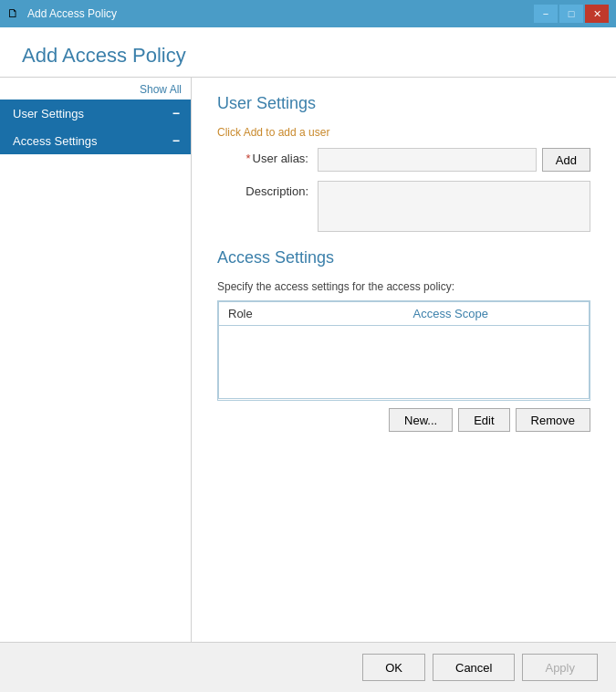  What do you see at coordinates (176, 113) in the screenshot?
I see `sidebar-user-settings-icon: −` at bounding box center [176, 113].